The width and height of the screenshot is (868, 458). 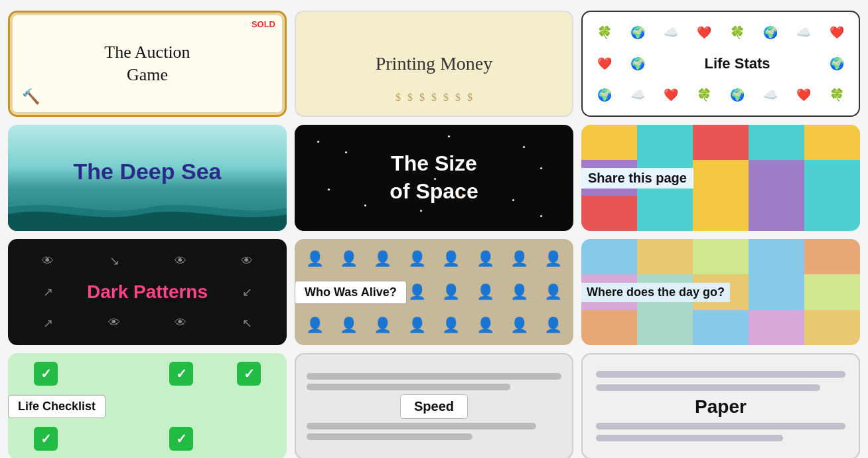 I want to click on card-dark-patterns: 👁 ↘ 👁 👁 ↗ ↙ ↗ 👁 👁 ↖ Dark Patterns, so click(x=147, y=292).